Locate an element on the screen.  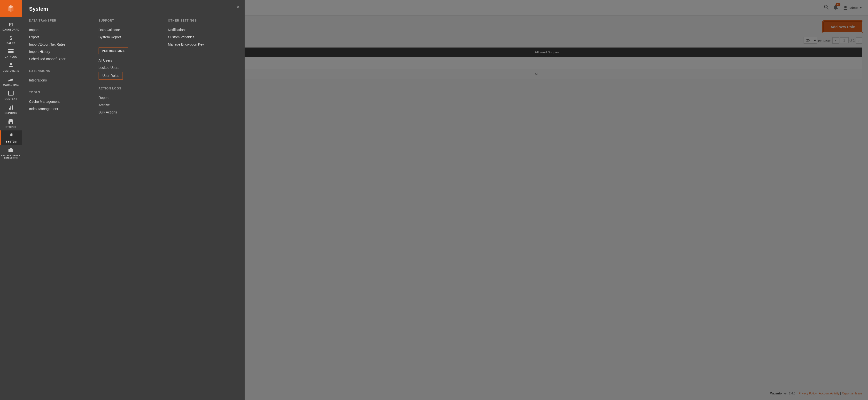
section-title-action-logs: Action Logs is located at coordinates (131, 88).